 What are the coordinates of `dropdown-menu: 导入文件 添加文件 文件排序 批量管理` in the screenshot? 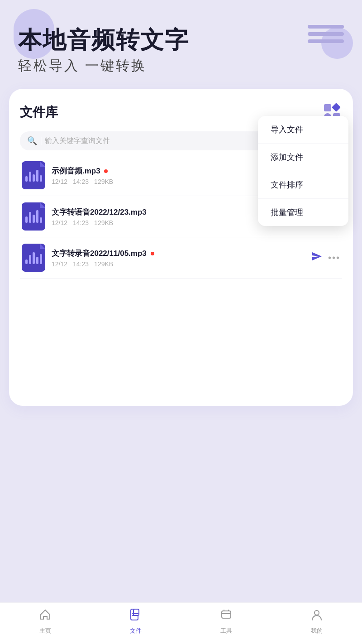 It's located at (303, 171).